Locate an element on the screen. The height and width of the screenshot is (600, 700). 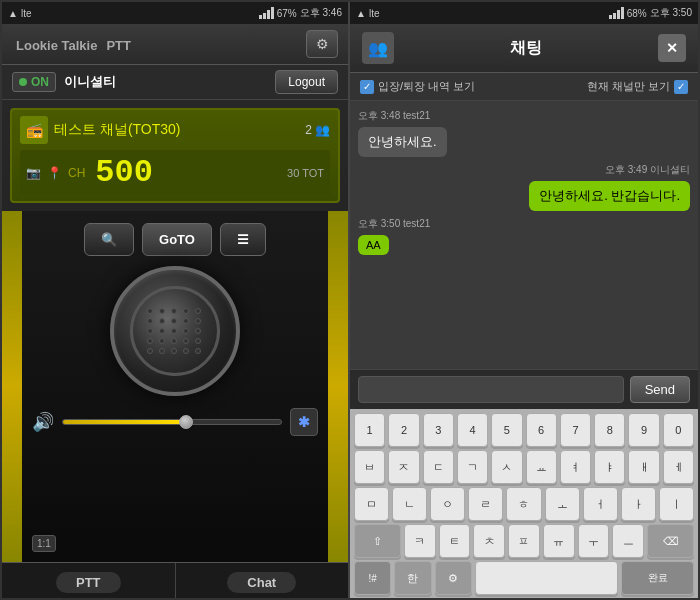
kb-key-eu: ㅡ is located at coordinates (628, 541).